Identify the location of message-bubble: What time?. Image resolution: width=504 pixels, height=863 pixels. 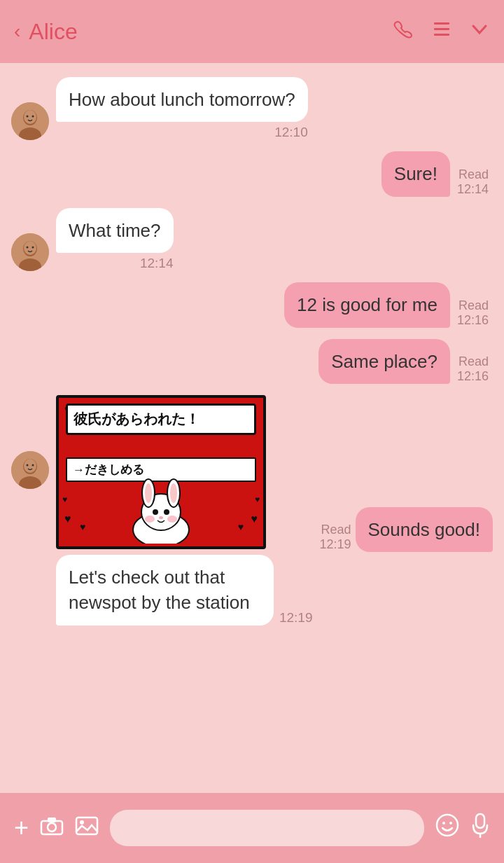
(115, 230).